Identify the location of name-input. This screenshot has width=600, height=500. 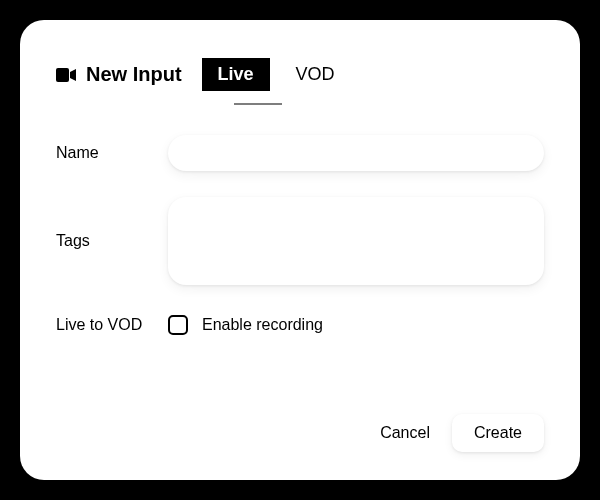
(356, 153).